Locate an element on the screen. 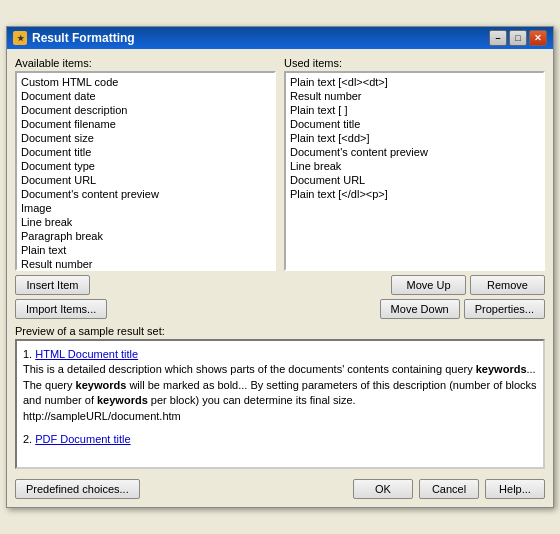 The image size is (560, 534). titlebar-controls: – □ ✕ is located at coordinates (518, 38).